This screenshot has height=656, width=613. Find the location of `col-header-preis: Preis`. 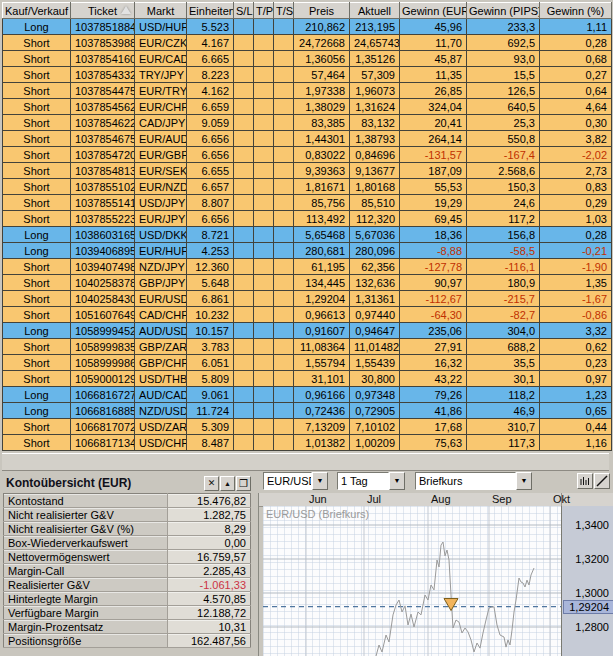

col-header-preis: Preis is located at coordinates (322, 11).